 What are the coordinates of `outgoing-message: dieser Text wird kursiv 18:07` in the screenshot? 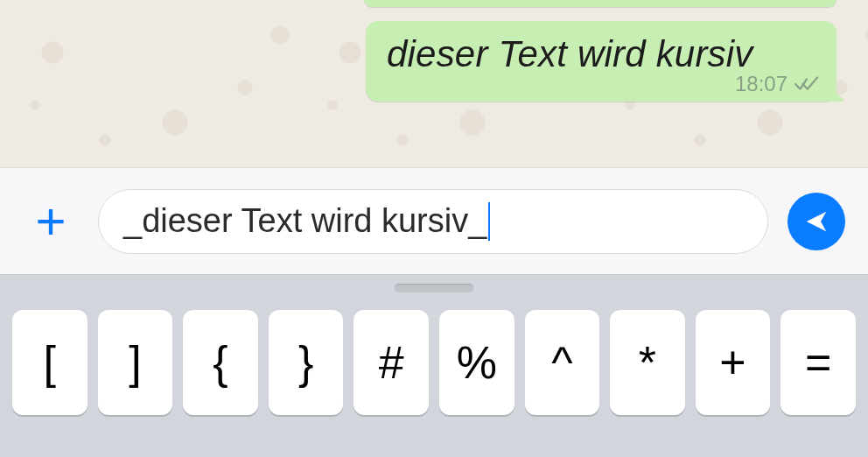 It's located at (601, 61).